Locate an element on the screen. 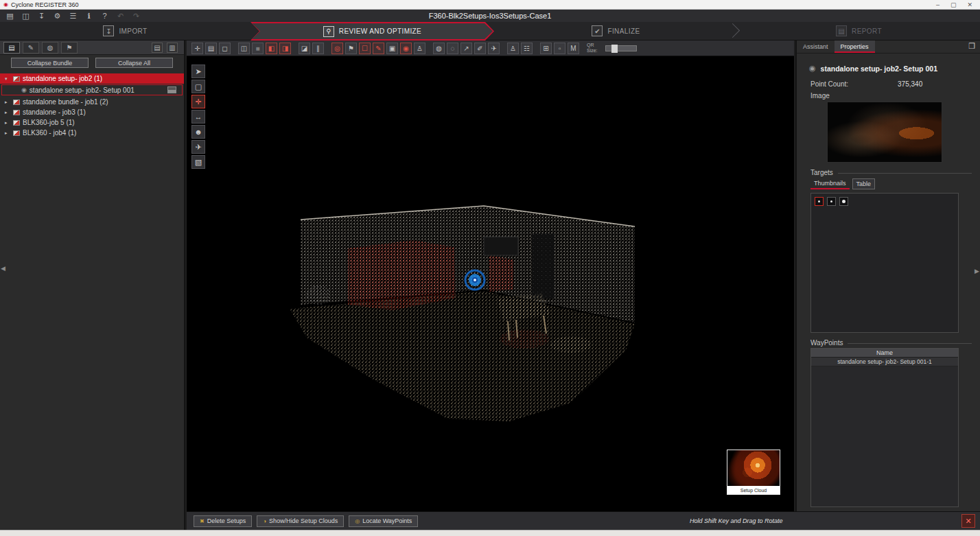 The height and width of the screenshot is (536, 980). add-person-icon: ♙ is located at coordinates (420, 48).